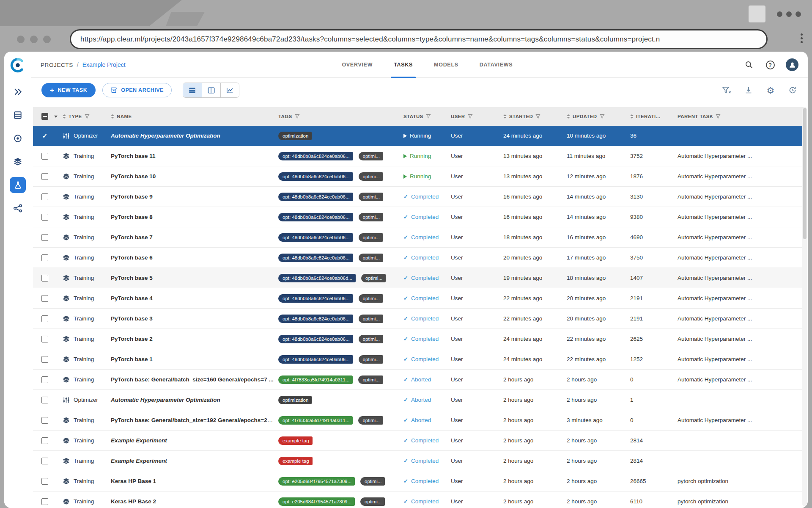 Image resolution: width=812 pixels, height=508 pixels. What do you see at coordinates (190, 501) in the screenshot?
I see `name-cell: Keras HP Base 2` at bounding box center [190, 501].